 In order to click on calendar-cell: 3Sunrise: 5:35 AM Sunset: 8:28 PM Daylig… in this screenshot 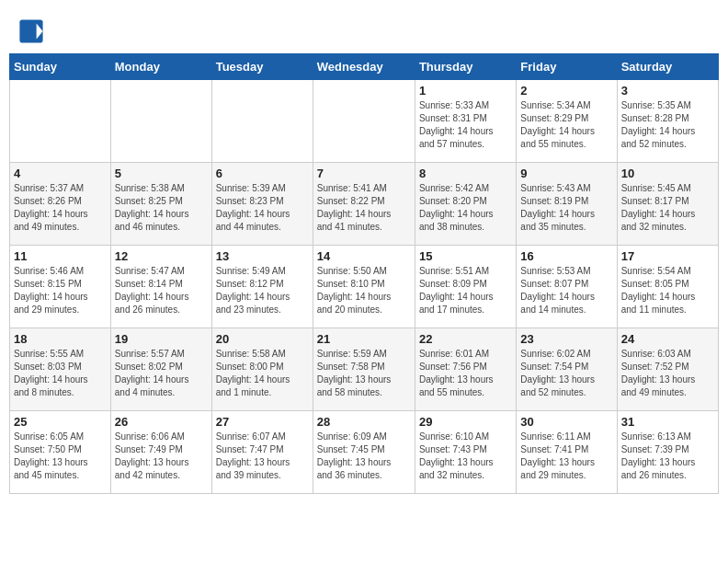, I will do `click(667, 121)`.